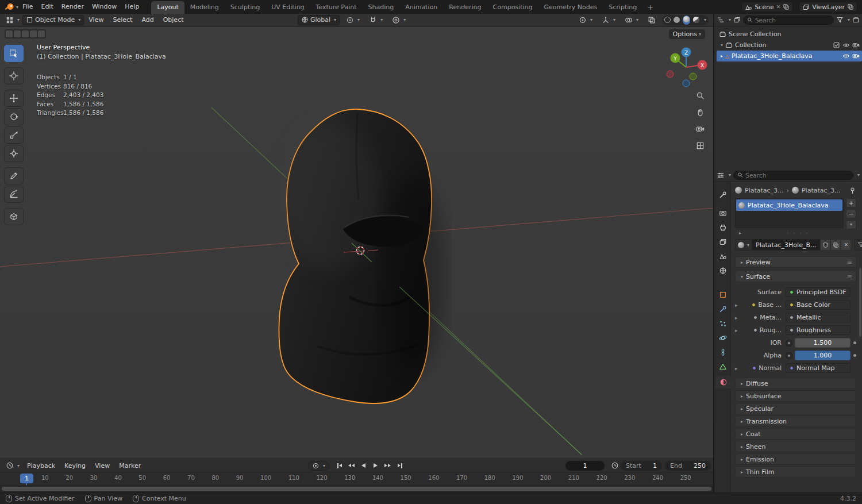  What do you see at coordinates (75, 465) in the screenshot?
I see `timeline-menu: Keying` at bounding box center [75, 465].